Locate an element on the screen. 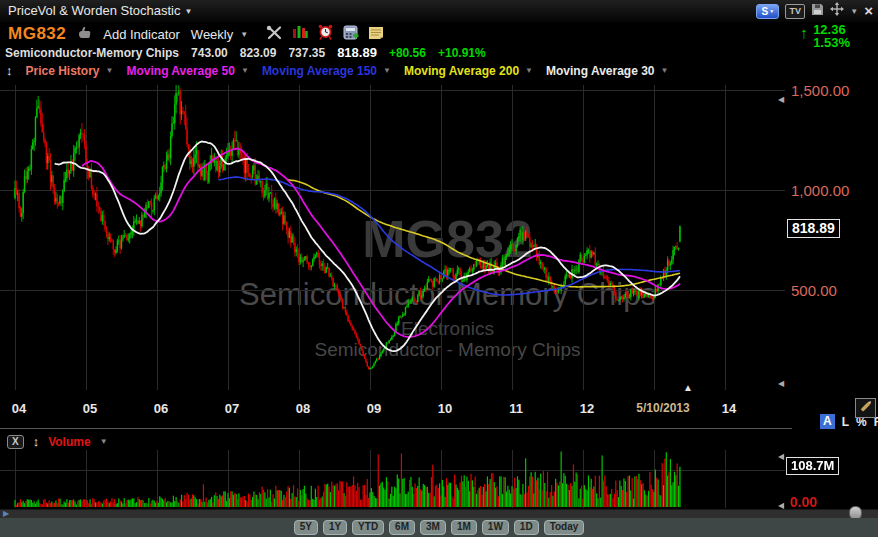 Image resolution: width=878 pixels, height=537 pixels. change-percent-value: +10.91% is located at coordinates (462, 53).